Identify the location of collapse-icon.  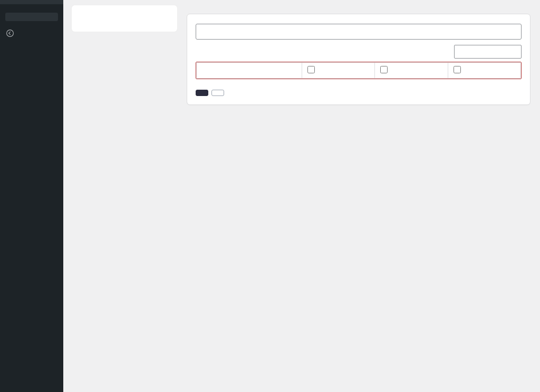
(10, 33).